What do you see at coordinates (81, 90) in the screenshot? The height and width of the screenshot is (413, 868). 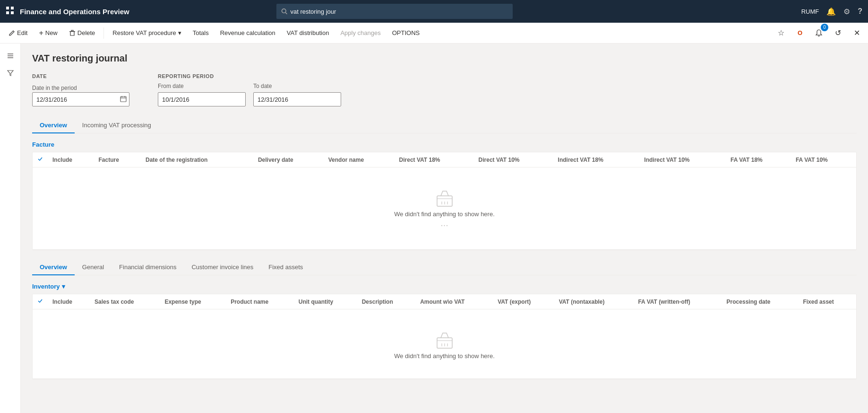 I see `date-group: DATE Date in the period` at bounding box center [81, 90].